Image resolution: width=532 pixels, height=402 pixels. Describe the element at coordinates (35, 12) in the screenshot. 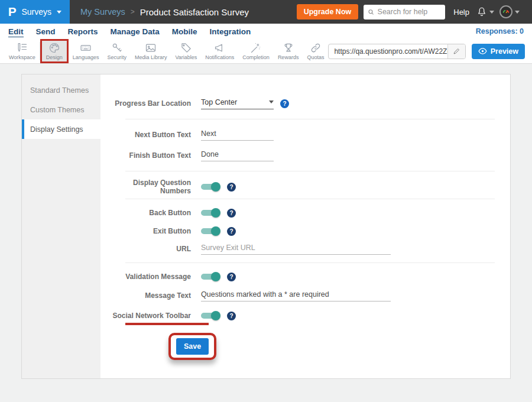

I see `surveys-app-menu: P Surveys` at that location.